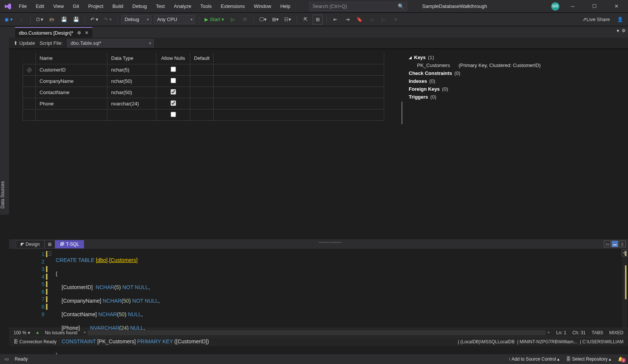  What do you see at coordinates (52, 20) in the screenshot?
I see `open-button: 🗁` at bounding box center [52, 20].